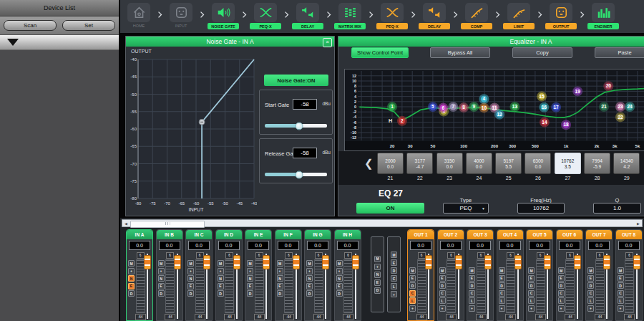 The image size is (644, 321). Describe the element at coordinates (328, 43) in the screenshot. I see `close-icon: ×` at that location.